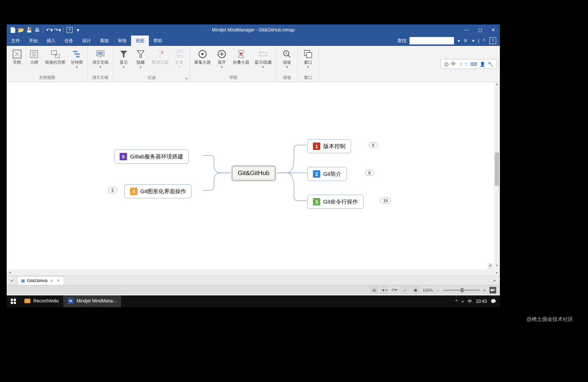 This screenshot has height=382, width=588. Describe the element at coordinates (317, 146) in the screenshot. I see `node-badge: 1` at that location.